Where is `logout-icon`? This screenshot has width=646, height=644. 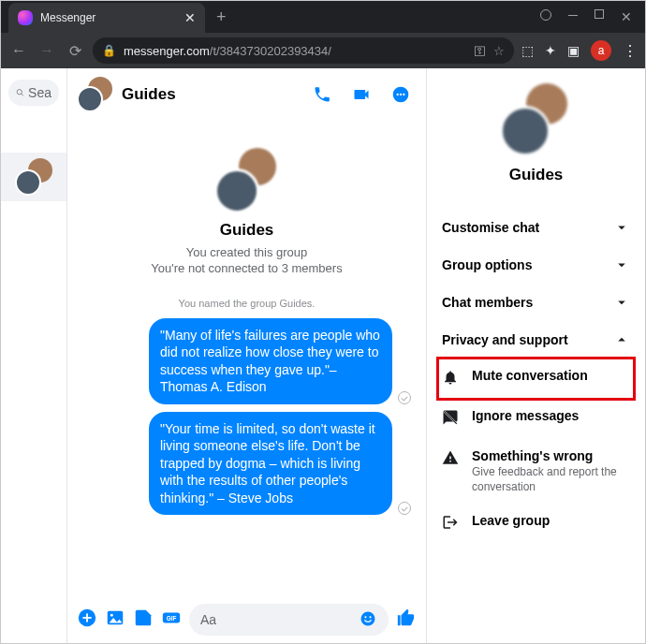 logout-icon is located at coordinates (450, 522).